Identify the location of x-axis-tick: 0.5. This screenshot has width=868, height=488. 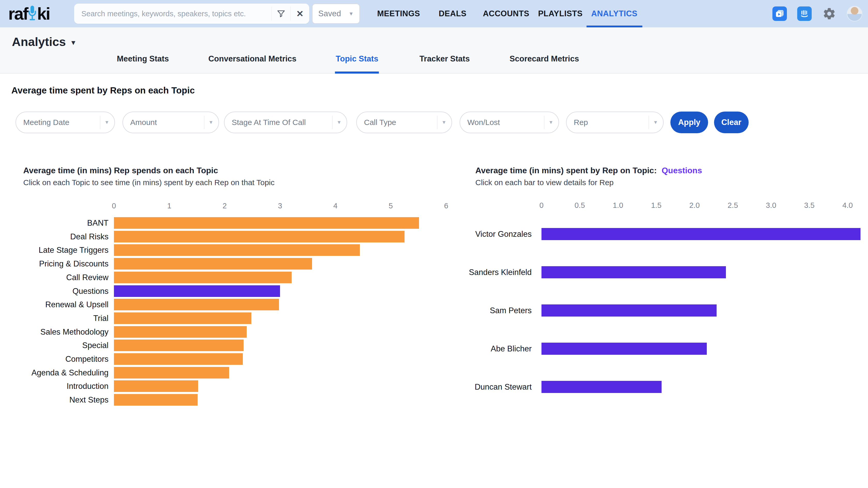
(580, 205).